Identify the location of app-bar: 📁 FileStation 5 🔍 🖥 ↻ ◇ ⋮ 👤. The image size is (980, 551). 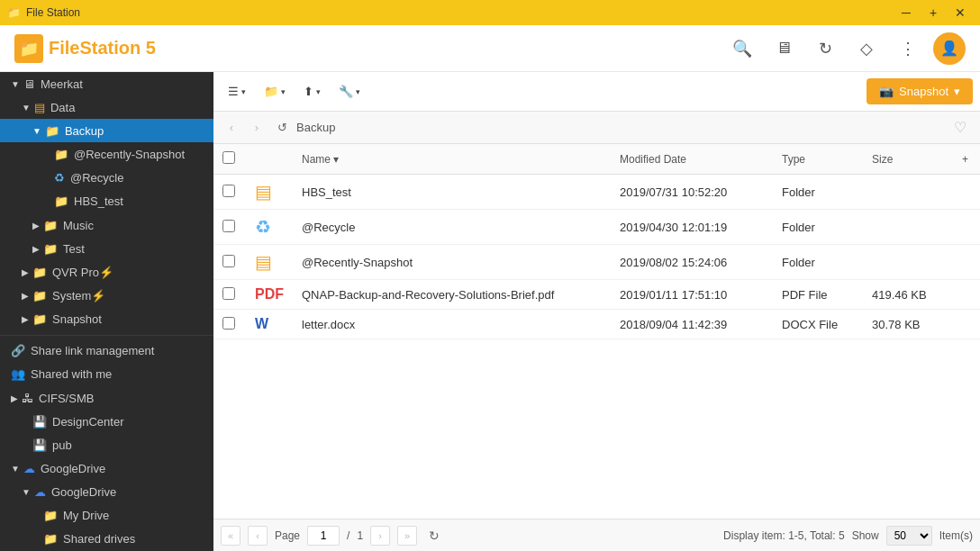
(490, 49).